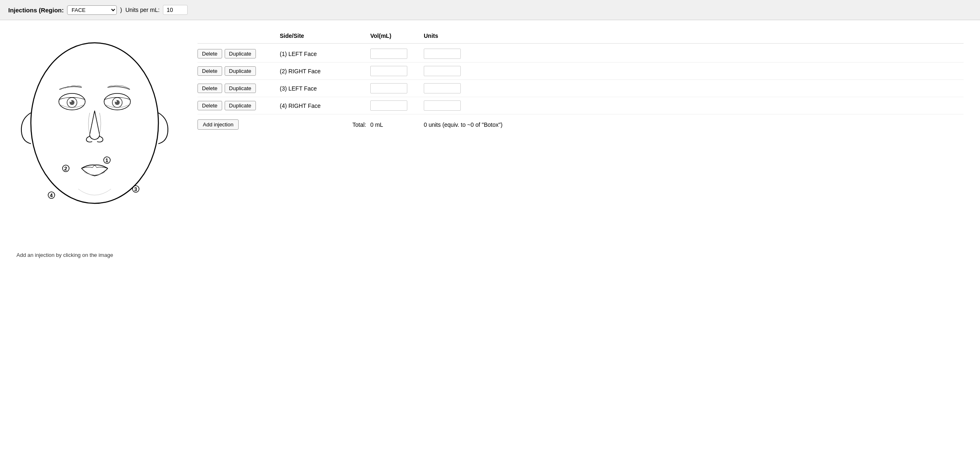  What do you see at coordinates (210, 88) in the screenshot?
I see `delete-button-3: Delete` at bounding box center [210, 88].